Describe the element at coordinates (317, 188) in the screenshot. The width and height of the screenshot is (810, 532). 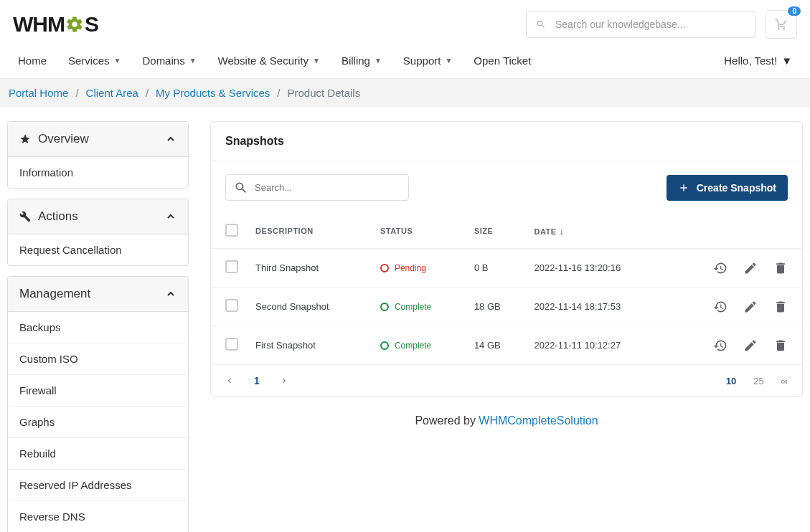
I see `table-search` at that location.